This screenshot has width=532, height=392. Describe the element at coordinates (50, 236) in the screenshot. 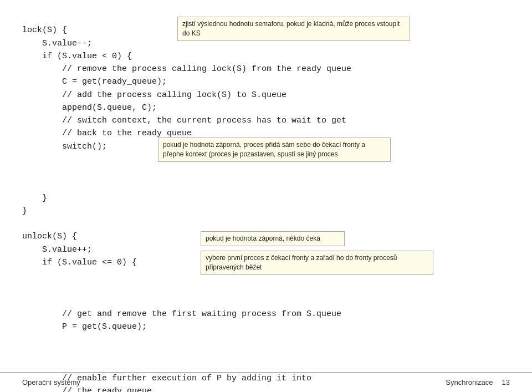

I see `code-line-13: unlock(S) {` at that location.